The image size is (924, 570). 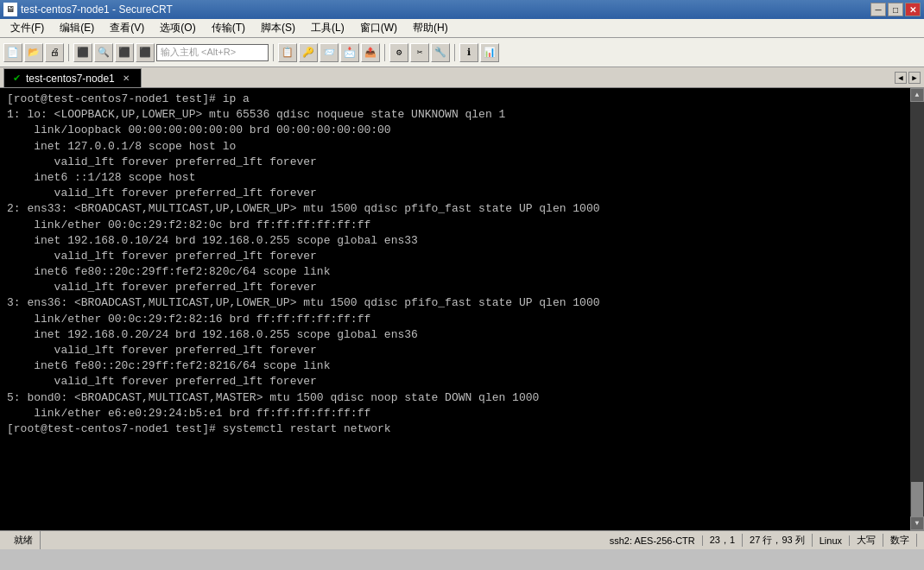 I want to click on toolbar-btn-4: ⬛, so click(x=83, y=53).